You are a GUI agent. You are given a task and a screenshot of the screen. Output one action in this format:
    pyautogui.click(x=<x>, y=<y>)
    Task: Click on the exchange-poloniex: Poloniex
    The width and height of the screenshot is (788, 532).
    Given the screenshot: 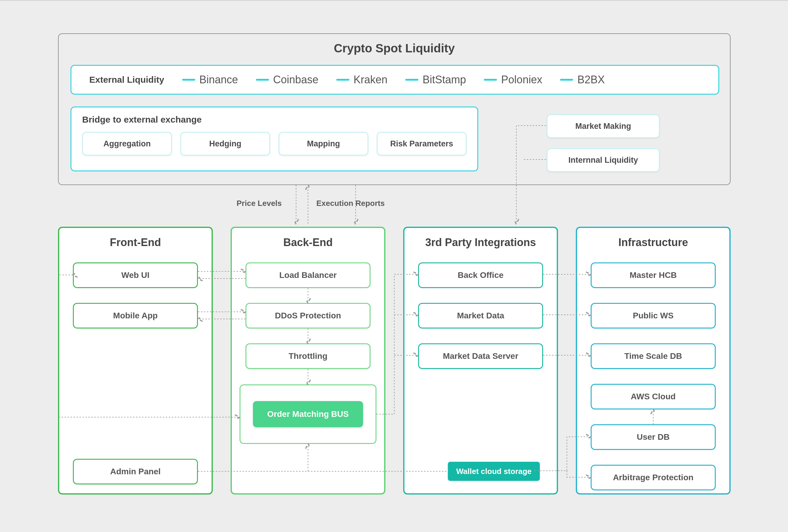 What is the action you would take?
    pyautogui.click(x=513, y=80)
    